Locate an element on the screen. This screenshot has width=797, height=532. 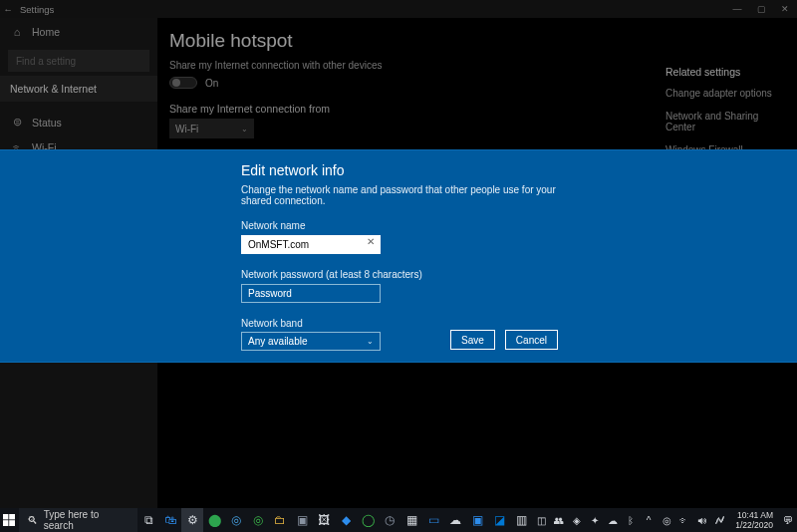
dialog-description: Change the network name and password tha… is located at coordinates (399, 195).